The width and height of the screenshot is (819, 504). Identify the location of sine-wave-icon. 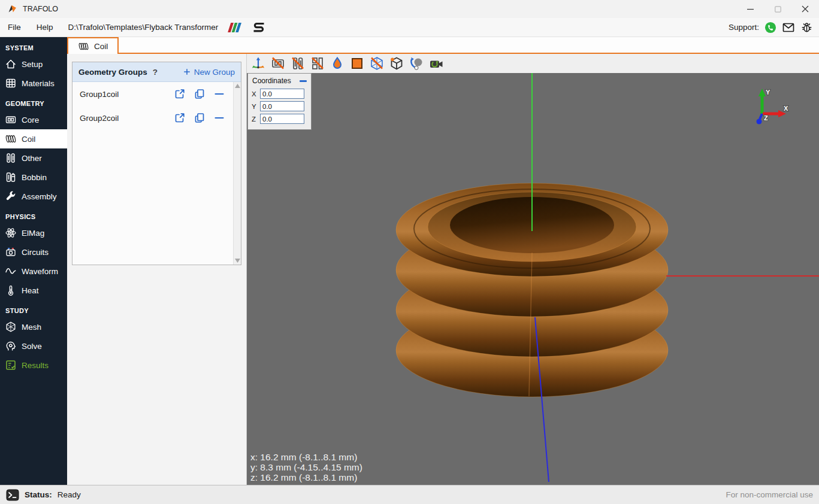
(11, 271).